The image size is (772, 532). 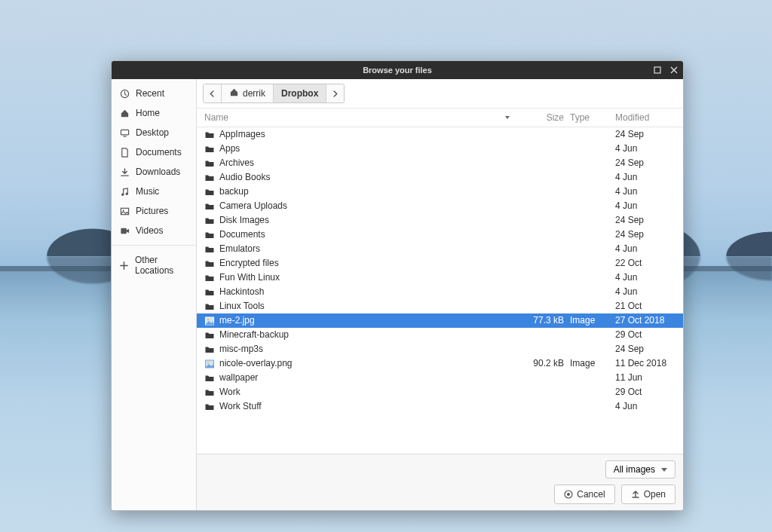 I want to click on path-segment-dropbox: Dropbox, so click(x=300, y=93).